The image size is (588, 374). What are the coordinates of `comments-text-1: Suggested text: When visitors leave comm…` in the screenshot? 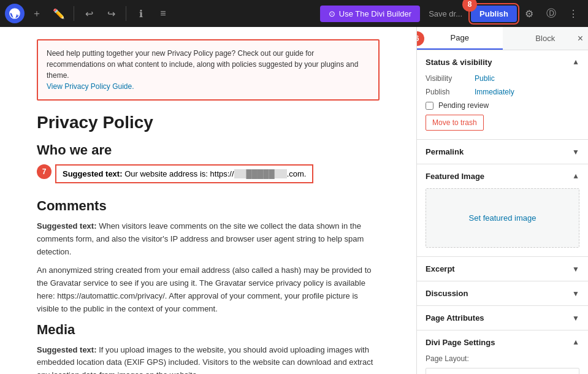 It's located at (208, 239).